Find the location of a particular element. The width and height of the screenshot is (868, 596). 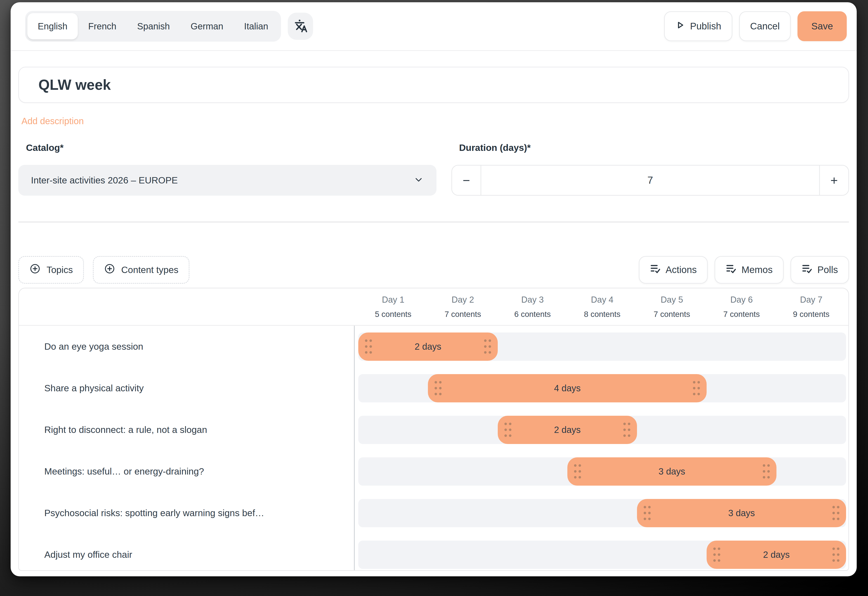

cancel-button: Cancel is located at coordinates (765, 26).